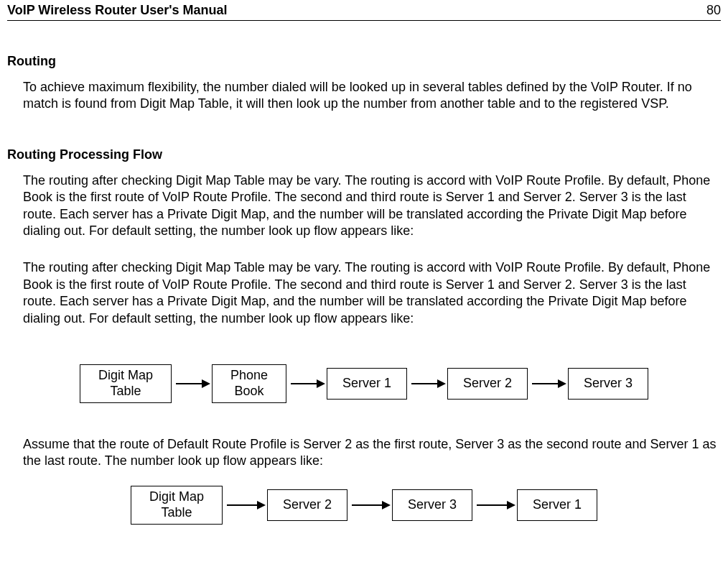 This screenshot has width=728, height=577. I want to click on diagram-default-flow: Digit Map Table Phone Book Server 1 Serv…, so click(364, 384).